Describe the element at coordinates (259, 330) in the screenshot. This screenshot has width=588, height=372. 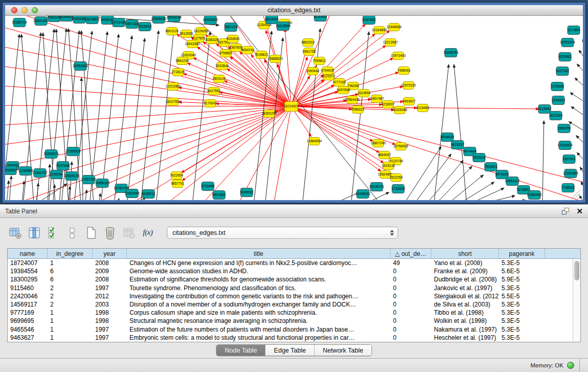
I see `table-cell: Estimation of the future numbers of pati…` at that location.